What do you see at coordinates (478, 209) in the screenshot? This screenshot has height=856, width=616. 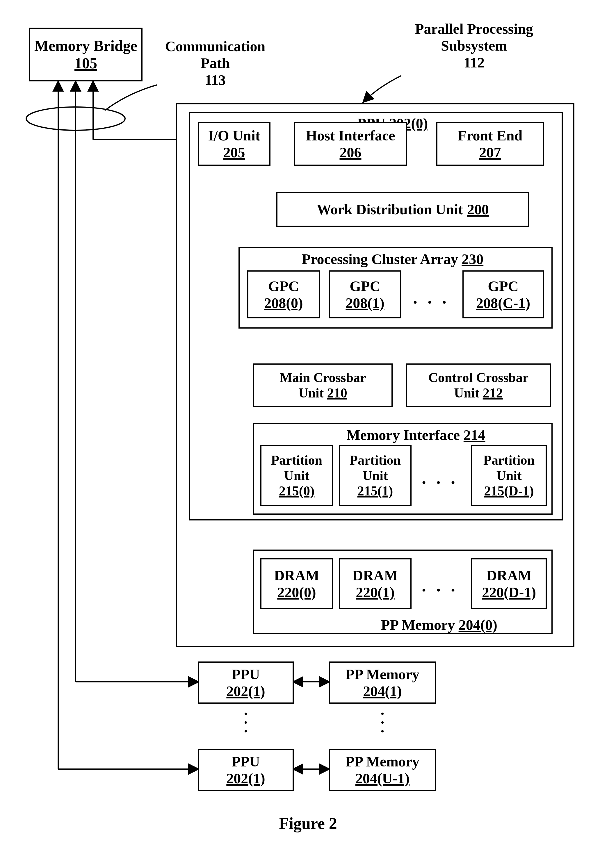 I see `wdu-ref: 200` at bounding box center [478, 209].